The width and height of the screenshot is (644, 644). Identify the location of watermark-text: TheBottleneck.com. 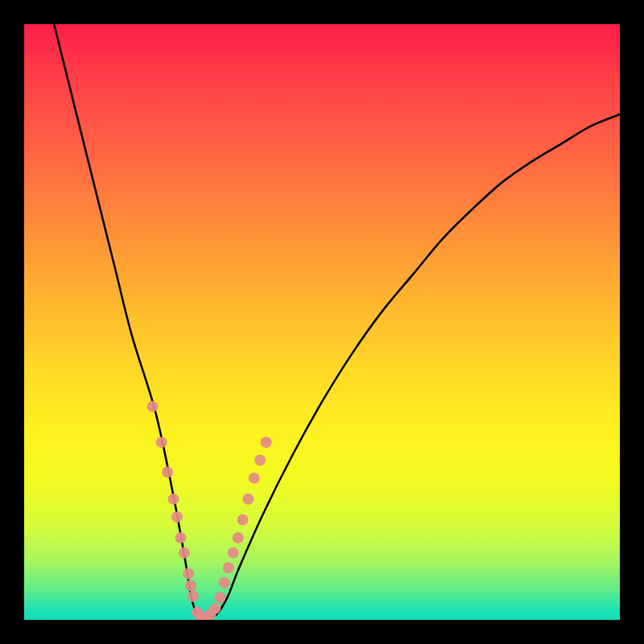
(552, 14).